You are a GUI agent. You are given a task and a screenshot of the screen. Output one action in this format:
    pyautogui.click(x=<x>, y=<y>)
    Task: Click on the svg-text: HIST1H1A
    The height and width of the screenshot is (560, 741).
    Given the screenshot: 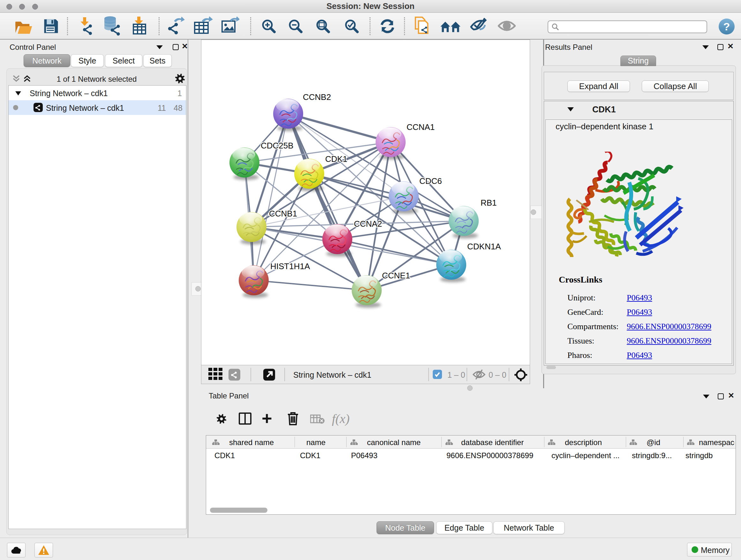 What is the action you would take?
    pyautogui.click(x=290, y=266)
    